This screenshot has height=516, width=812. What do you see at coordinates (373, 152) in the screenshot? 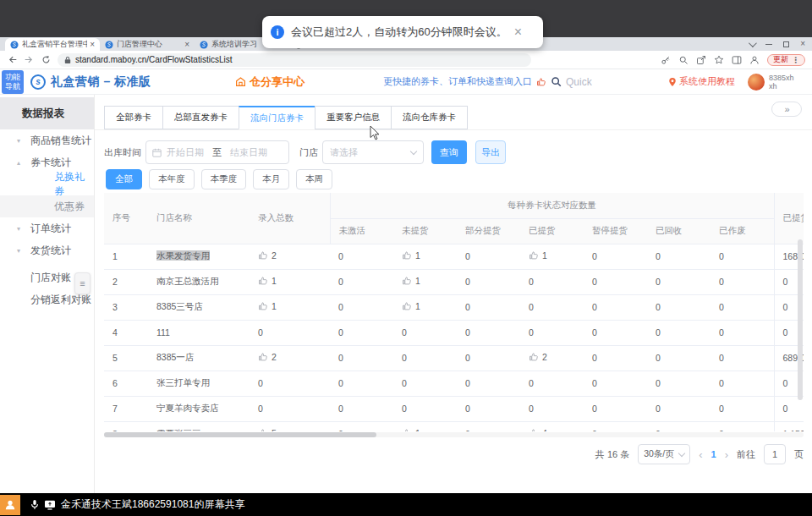
I see `store-select: 请选择` at bounding box center [373, 152].